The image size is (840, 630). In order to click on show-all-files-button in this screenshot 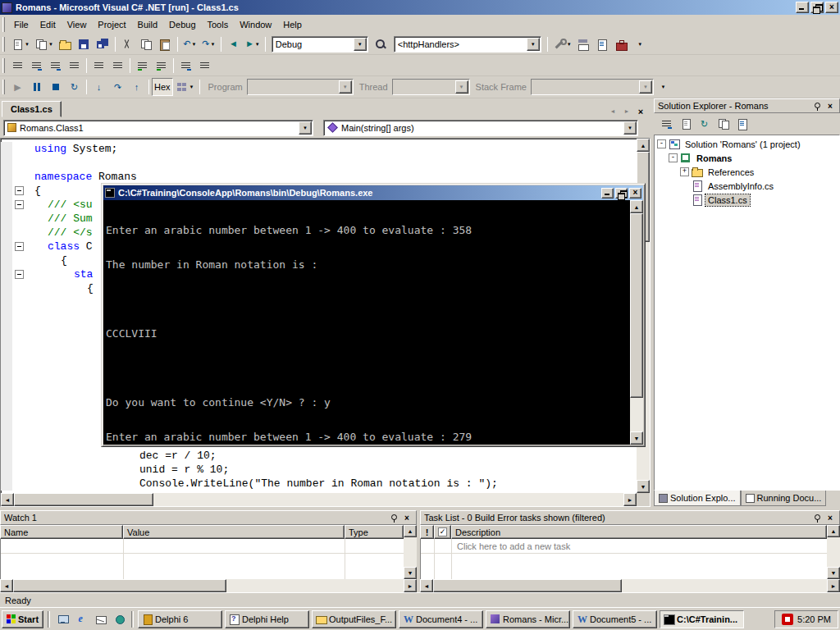, I will do `click(724, 124)`.